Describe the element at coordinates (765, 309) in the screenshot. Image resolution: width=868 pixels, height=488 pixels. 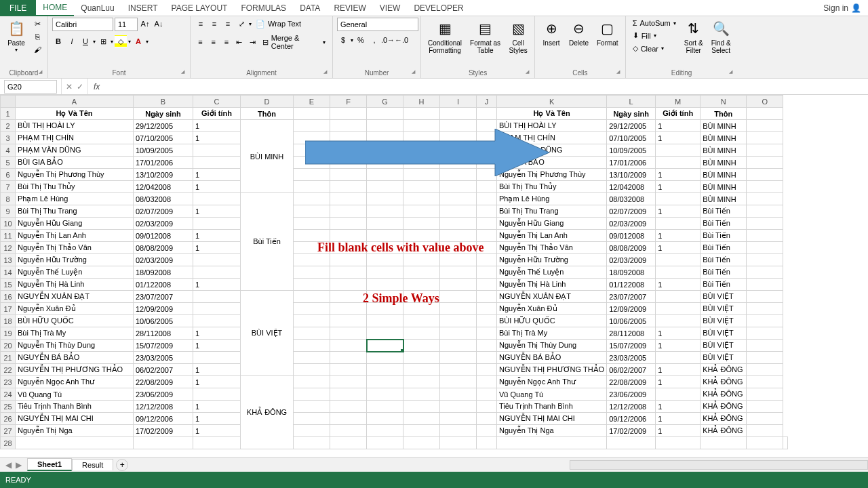
I see `cell-O17` at that location.